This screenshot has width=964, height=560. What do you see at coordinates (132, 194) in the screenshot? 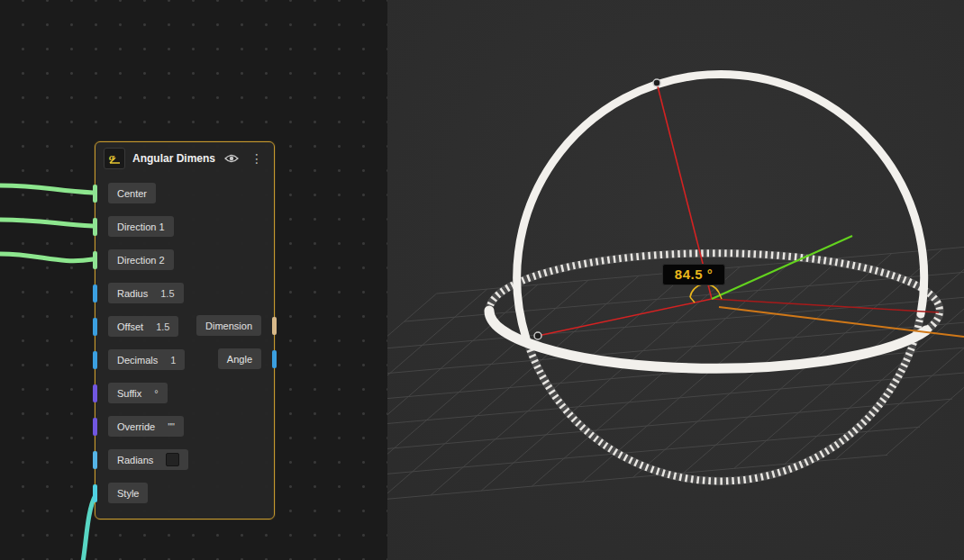
I see `center-label: Center` at bounding box center [132, 194].